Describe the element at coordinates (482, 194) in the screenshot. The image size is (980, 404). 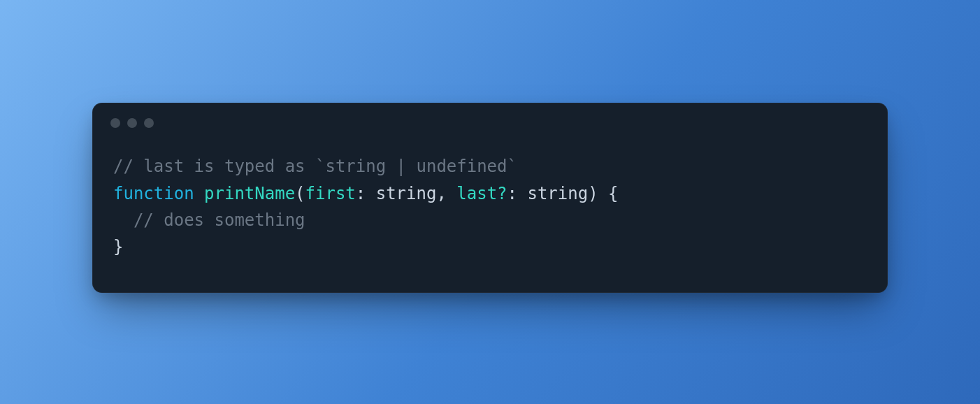
I see `code-param-last: last?` at that location.